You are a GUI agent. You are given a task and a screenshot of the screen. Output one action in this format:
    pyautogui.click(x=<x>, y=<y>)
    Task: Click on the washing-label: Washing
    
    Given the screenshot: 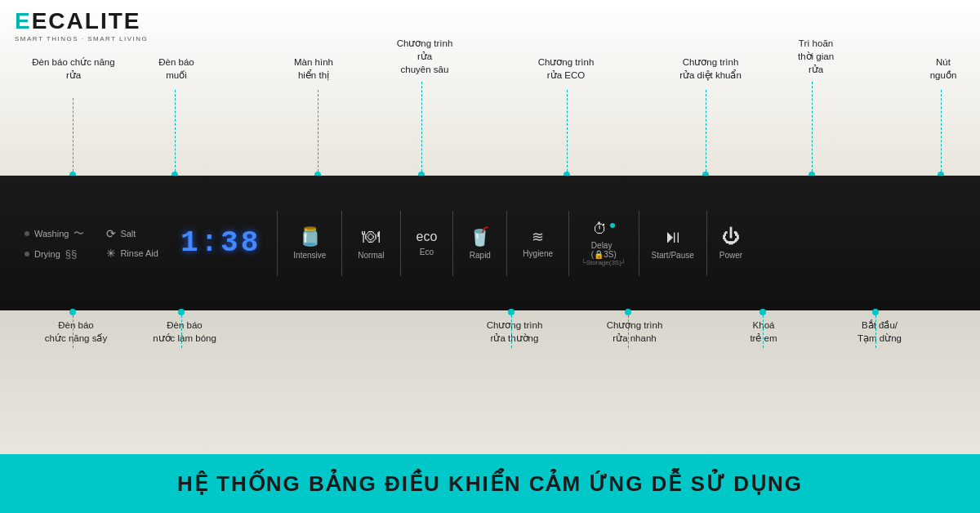 What is the action you would take?
    pyautogui.click(x=51, y=234)
    